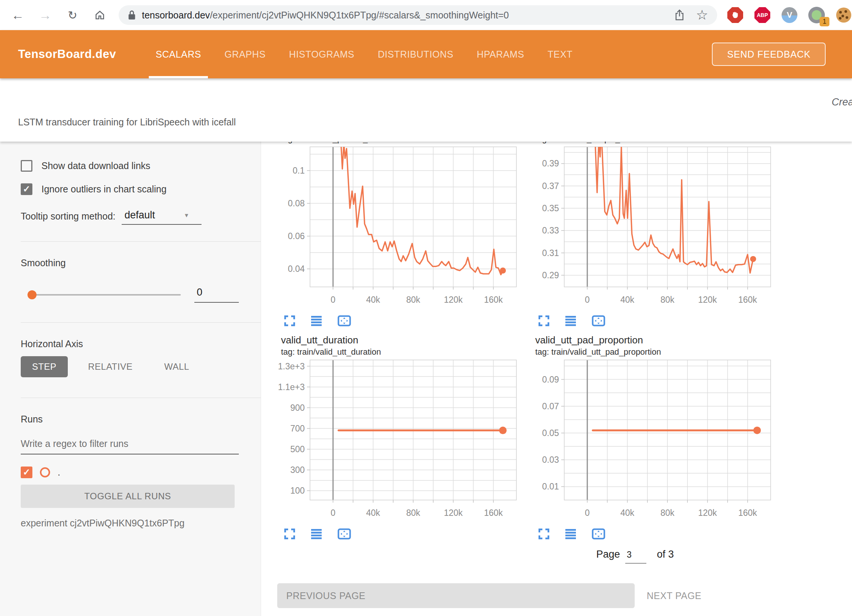 This screenshot has height=616, width=852. I want to click on back-icon: ←, so click(18, 15).